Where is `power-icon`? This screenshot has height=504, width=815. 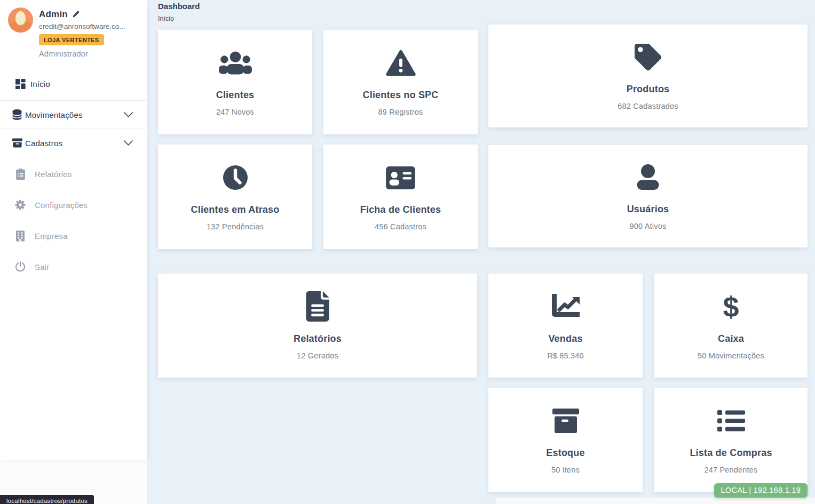
power-icon is located at coordinates (20, 267).